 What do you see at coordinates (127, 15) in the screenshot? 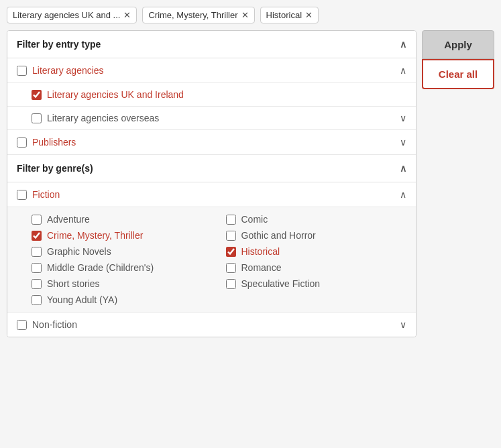
I see `tag-literary-agencies-close: ✕` at bounding box center [127, 15].